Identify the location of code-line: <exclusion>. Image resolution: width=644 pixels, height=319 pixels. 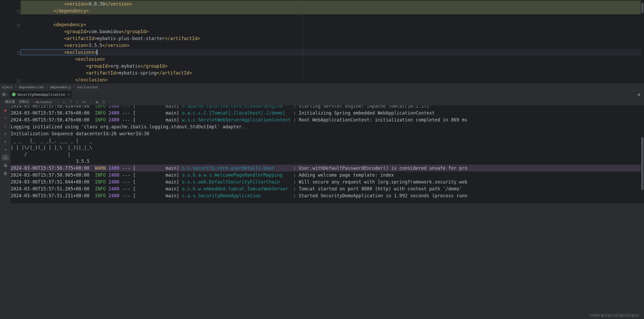
(332, 59).